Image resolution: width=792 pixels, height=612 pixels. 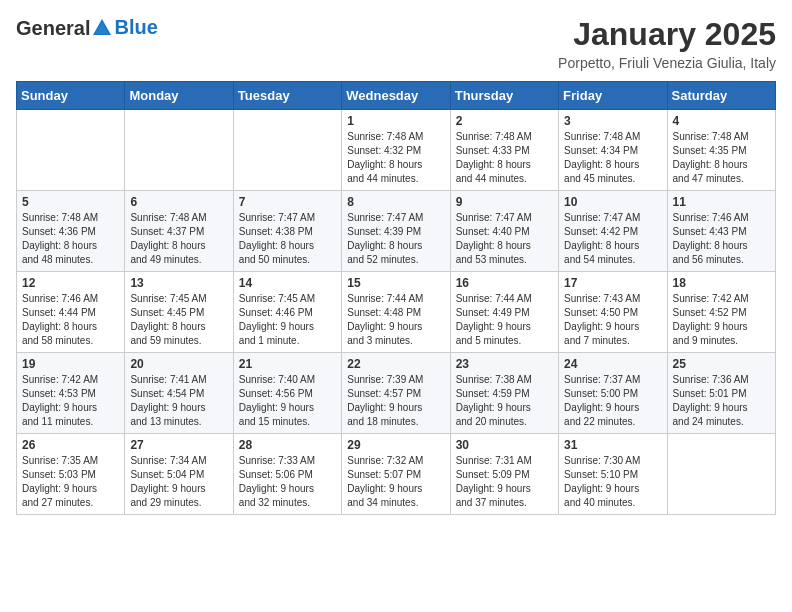 I want to click on day-number: 8, so click(x=396, y=202).